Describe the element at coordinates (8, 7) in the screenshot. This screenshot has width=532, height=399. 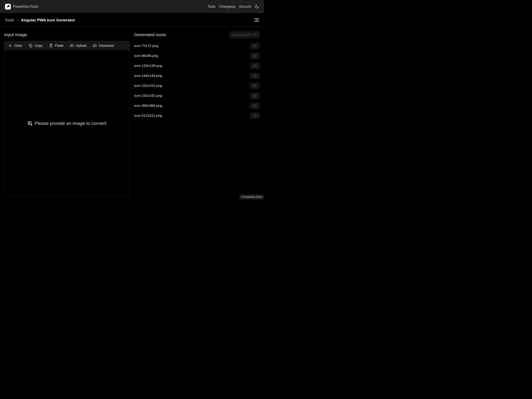
I see `brand-logo` at that location.